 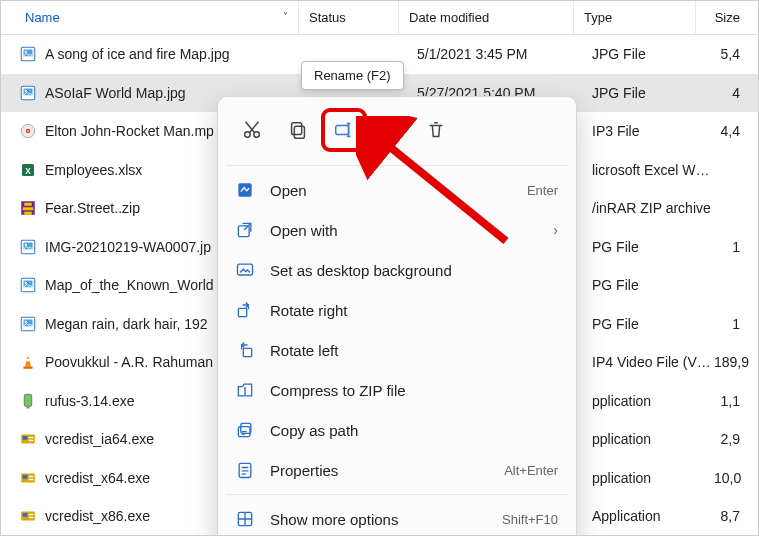 What do you see at coordinates (397, 133) in the screenshot?
I see `context-toolbar` at bounding box center [397, 133].